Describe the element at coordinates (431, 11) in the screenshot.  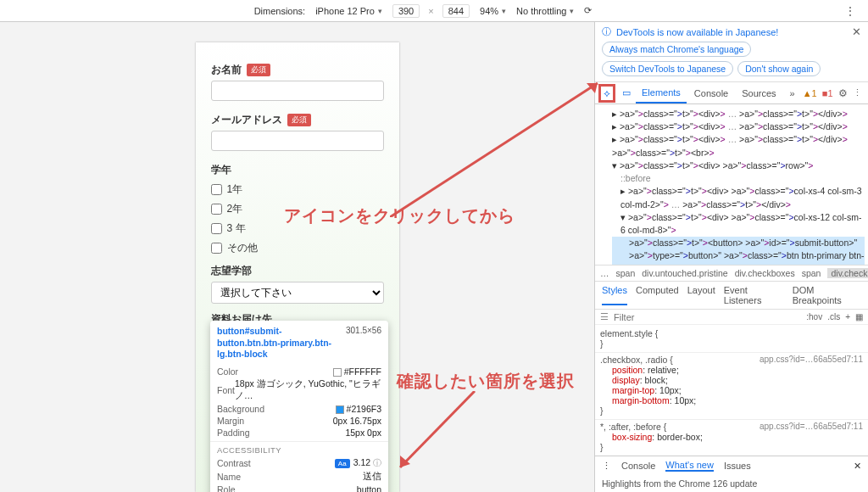
I see `dim-sep: ×` at that location.